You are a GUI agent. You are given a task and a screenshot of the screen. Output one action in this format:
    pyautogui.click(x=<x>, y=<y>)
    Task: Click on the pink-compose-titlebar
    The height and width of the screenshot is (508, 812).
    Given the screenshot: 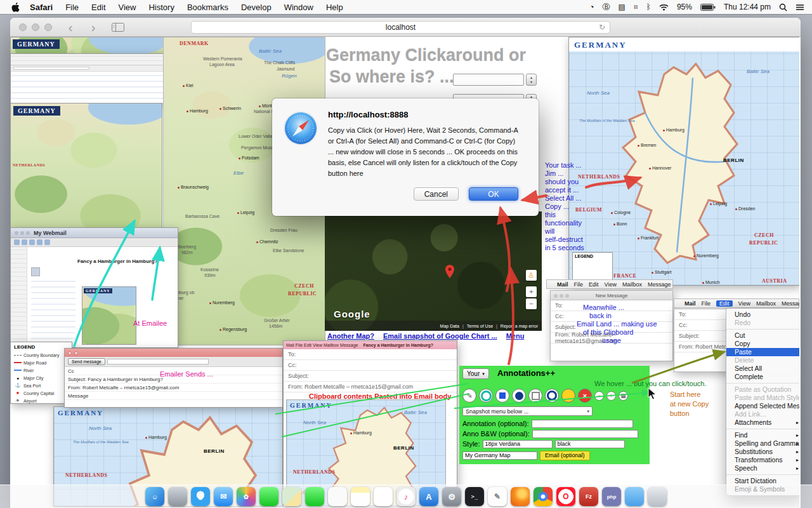 What is the action you would take?
    pyautogui.click(x=174, y=353)
    